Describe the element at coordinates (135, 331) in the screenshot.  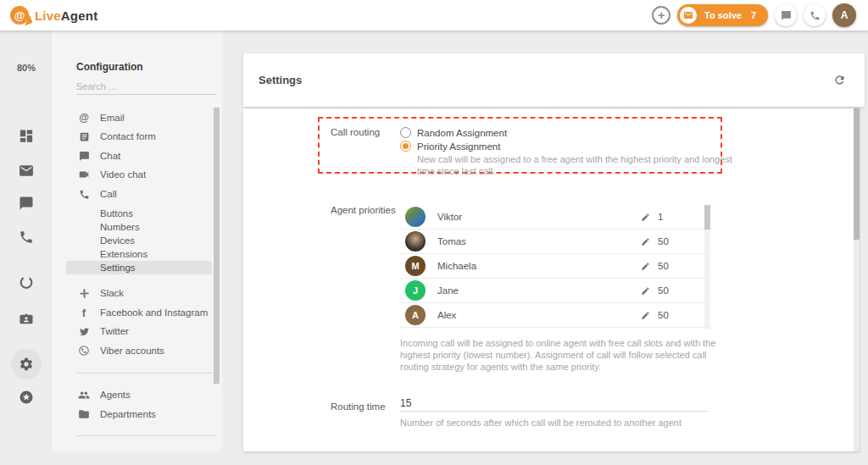
I see `sidebar-item-twitter: Twitter` at that location.